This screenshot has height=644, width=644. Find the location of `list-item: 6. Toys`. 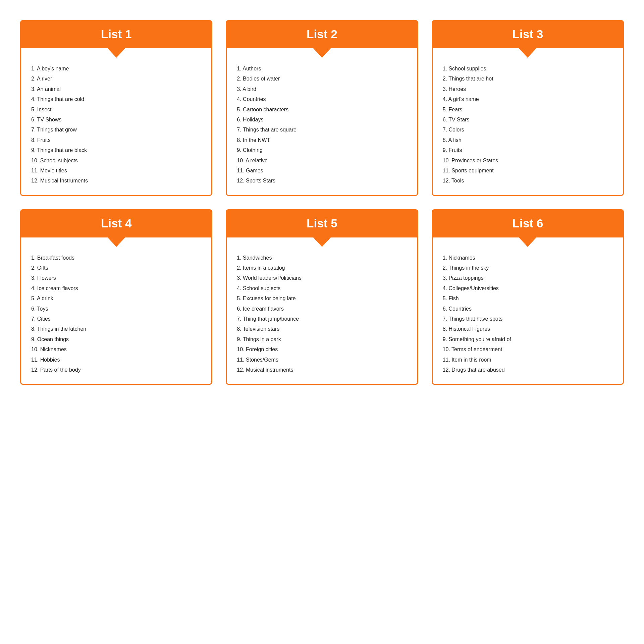

list-item: 6. Toys is located at coordinates (116, 309).